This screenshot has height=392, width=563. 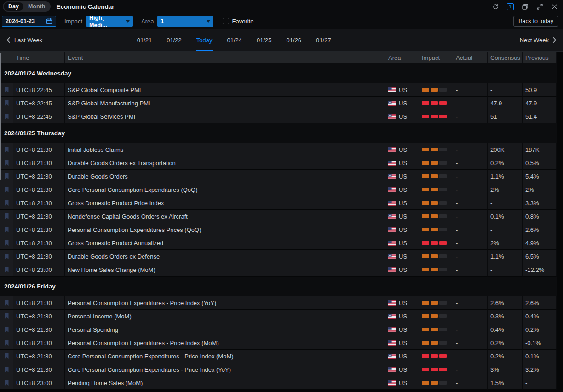 I want to click on table-row: UTC+8 21:30Nondefense Capital Goods Orde…, so click(x=278, y=216).